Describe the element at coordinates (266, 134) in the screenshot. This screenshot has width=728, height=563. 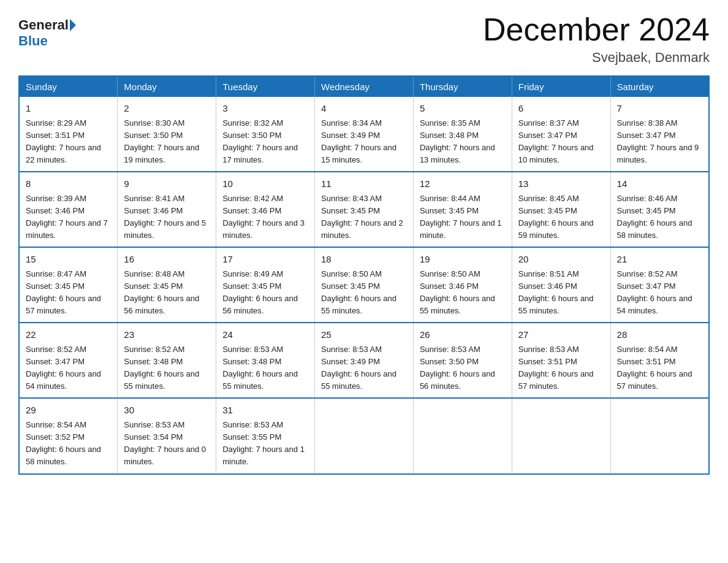
I see `calendar-day-cell: 3 Sunrise: 8:32 AMSunset: 3:50 PMDayligh…` at that location.